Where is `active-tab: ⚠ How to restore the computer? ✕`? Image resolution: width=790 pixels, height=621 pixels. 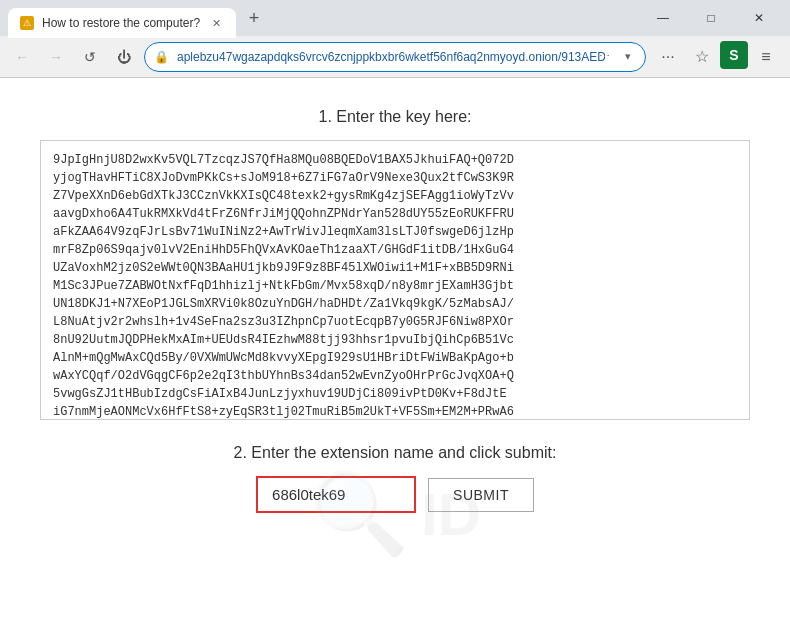
active-tab: ⚠ How to restore the computer? ✕ is located at coordinates (122, 23).